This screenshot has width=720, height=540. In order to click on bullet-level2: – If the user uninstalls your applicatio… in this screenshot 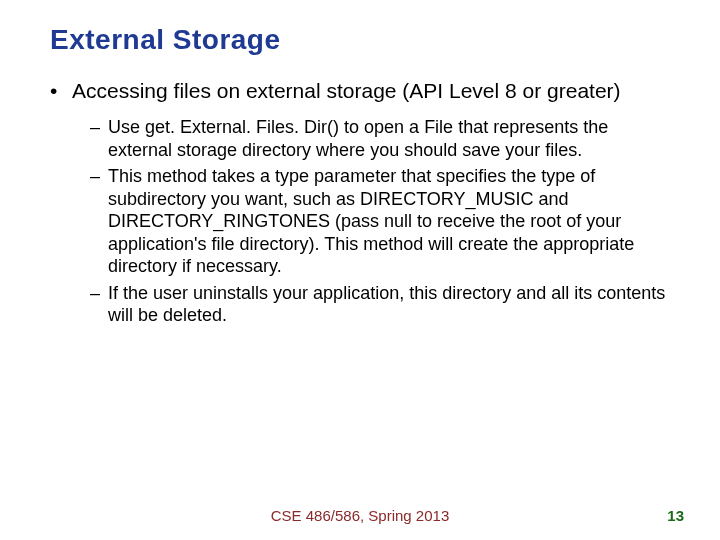, I will do `click(380, 304)`.